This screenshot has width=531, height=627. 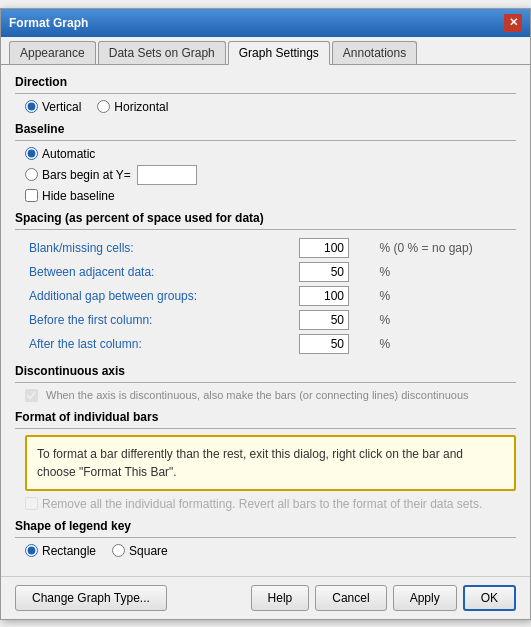 I want to click on vertical-radio, so click(x=32, y=106).